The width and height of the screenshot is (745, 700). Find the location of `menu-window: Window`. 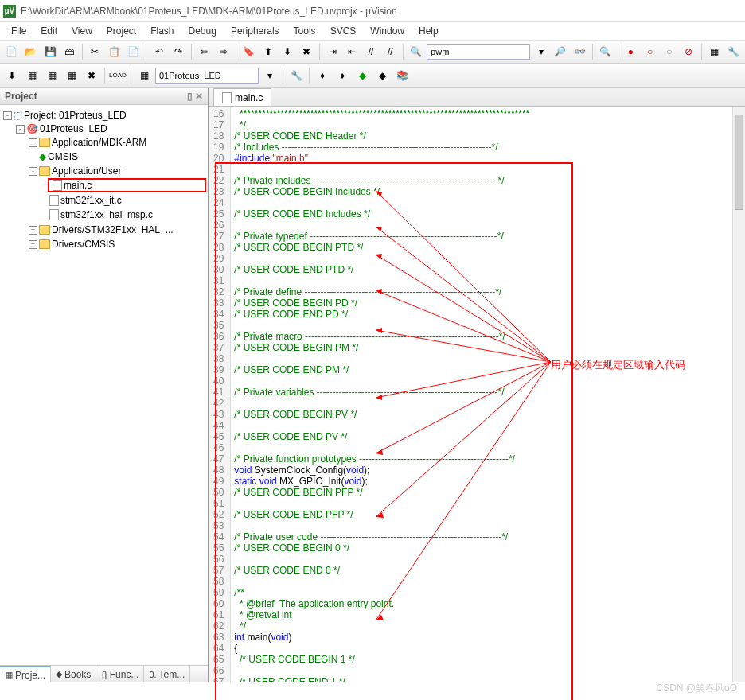

menu-window: Window is located at coordinates (387, 31).